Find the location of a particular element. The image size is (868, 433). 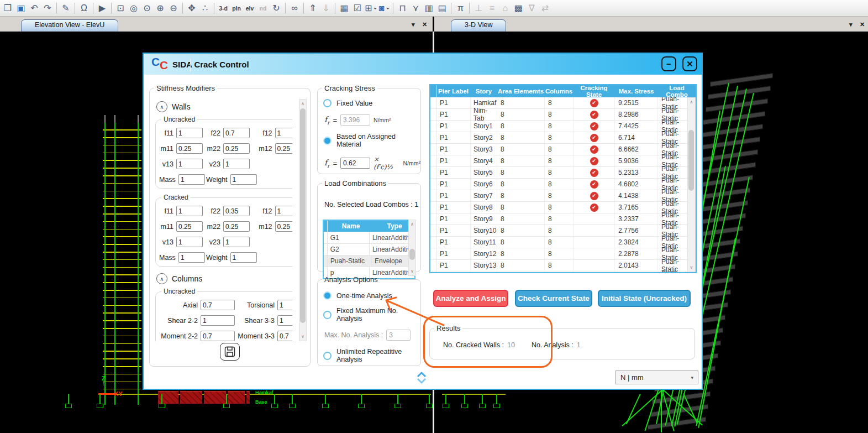

save-modifiers-button is located at coordinates (230, 352).